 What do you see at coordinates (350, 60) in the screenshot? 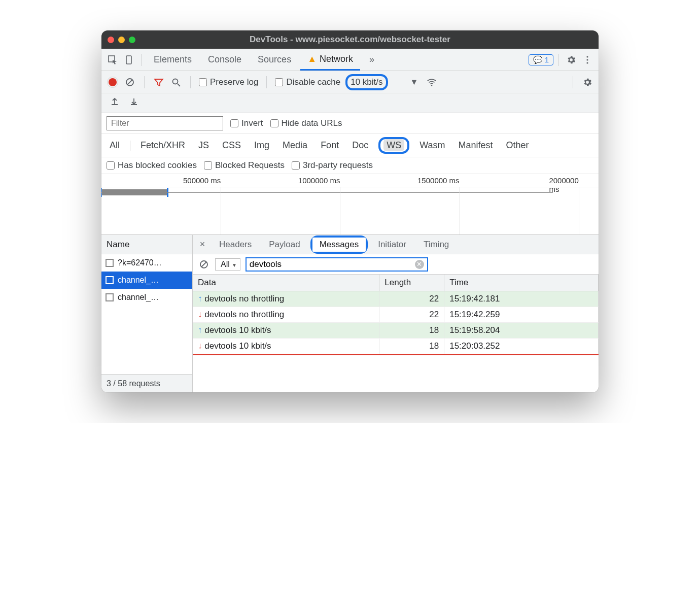
I see `panel-tabs: Elements Console Sources ▲ Network » 💬 1` at bounding box center [350, 60].